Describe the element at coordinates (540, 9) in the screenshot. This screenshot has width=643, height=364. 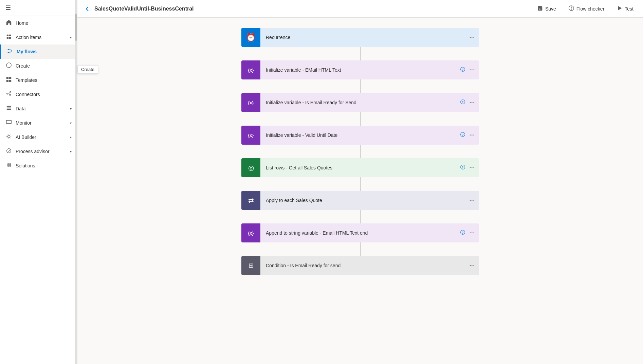
I see `save-icon` at that location.